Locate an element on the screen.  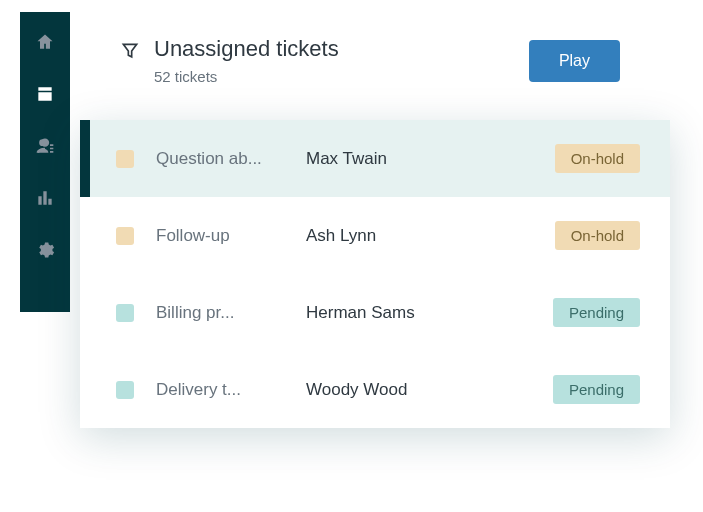
sidebar-item-users is located at coordinates (45, 146).